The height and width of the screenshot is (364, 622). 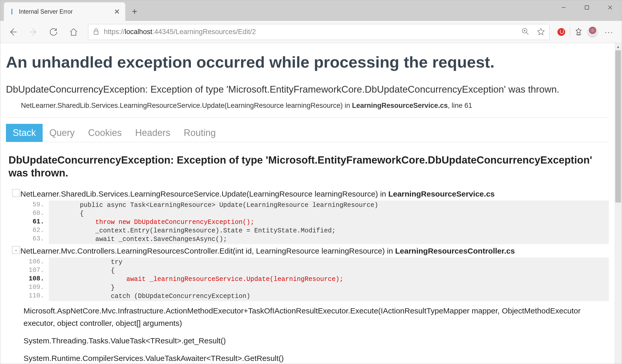 I want to click on address-bar-actions, so click(x=533, y=32).